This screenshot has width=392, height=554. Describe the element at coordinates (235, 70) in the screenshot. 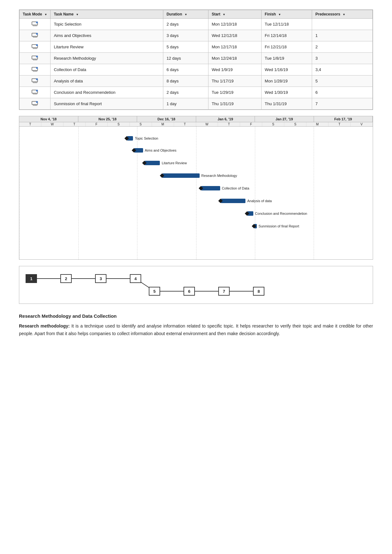

I see `start-cell: Wed 1/9/19` at that location.